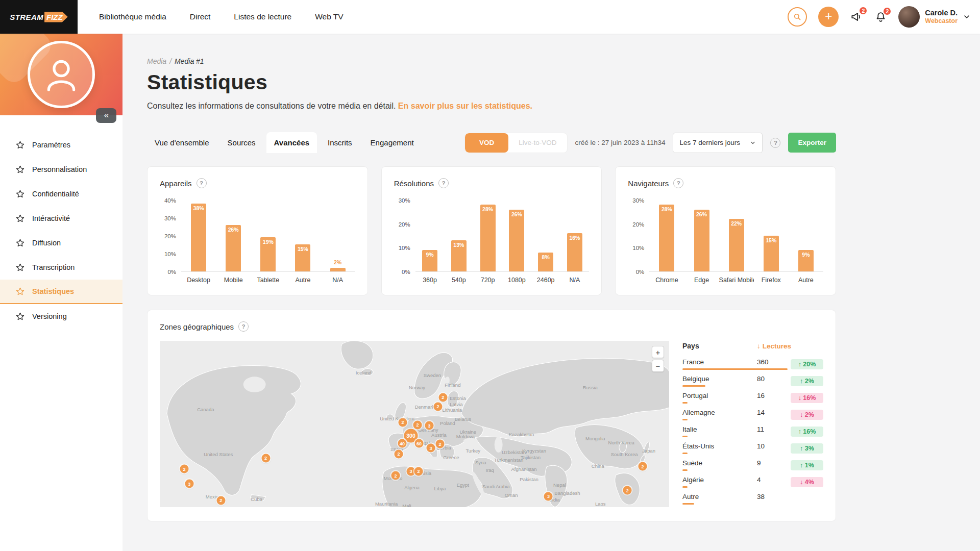  Describe the element at coordinates (414, 184) in the screenshot. I see `chart-title: Résolutions` at that location.